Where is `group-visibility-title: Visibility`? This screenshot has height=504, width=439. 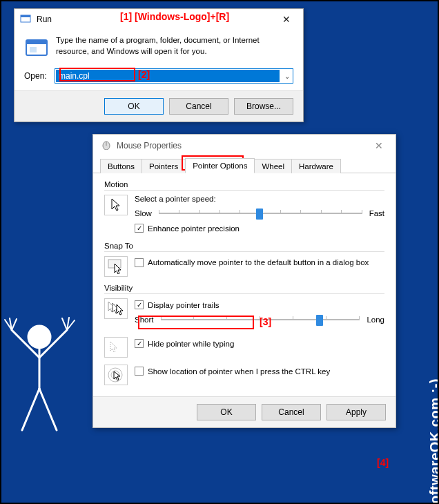 group-visibility-title: Visibility is located at coordinates (244, 288).